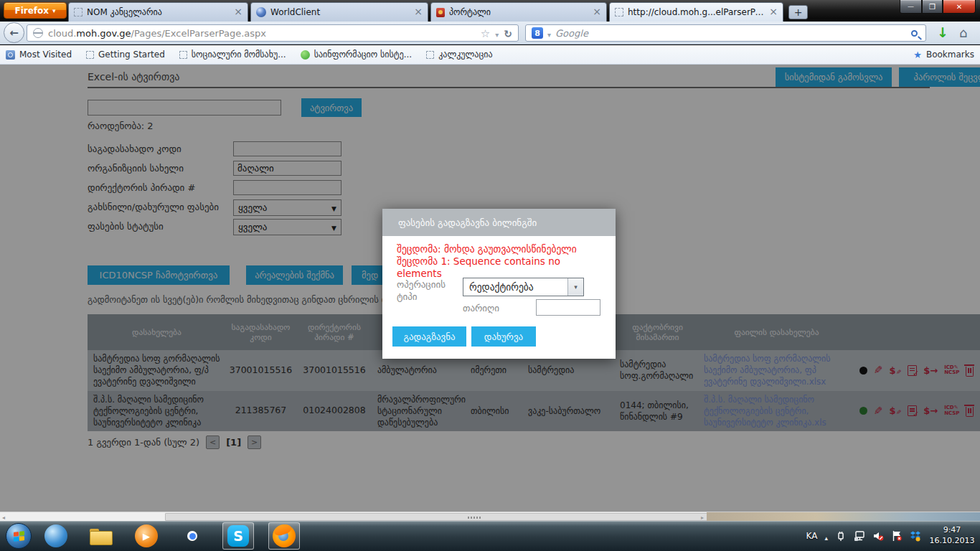  What do you see at coordinates (963, 33) in the screenshot?
I see `home-icon` at bounding box center [963, 33].